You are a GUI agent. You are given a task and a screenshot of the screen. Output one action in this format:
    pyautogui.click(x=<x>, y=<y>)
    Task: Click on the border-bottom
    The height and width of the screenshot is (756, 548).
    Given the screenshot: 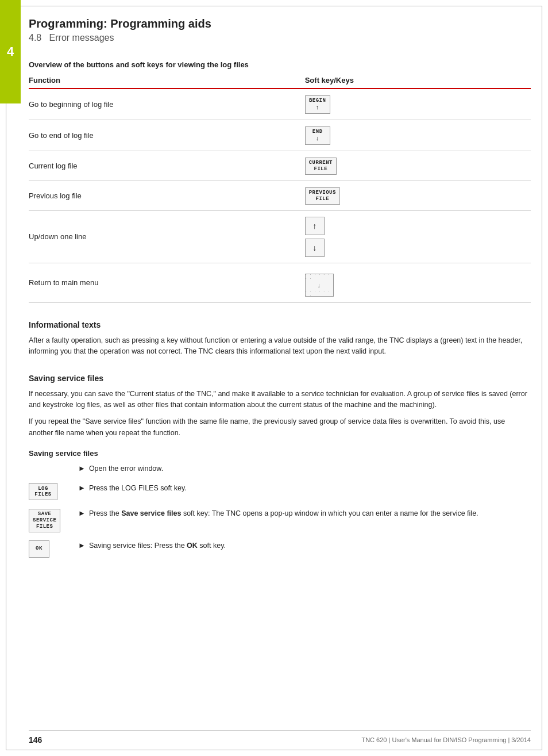 What is the action you would take?
    pyautogui.click(x=274, y=750)
    